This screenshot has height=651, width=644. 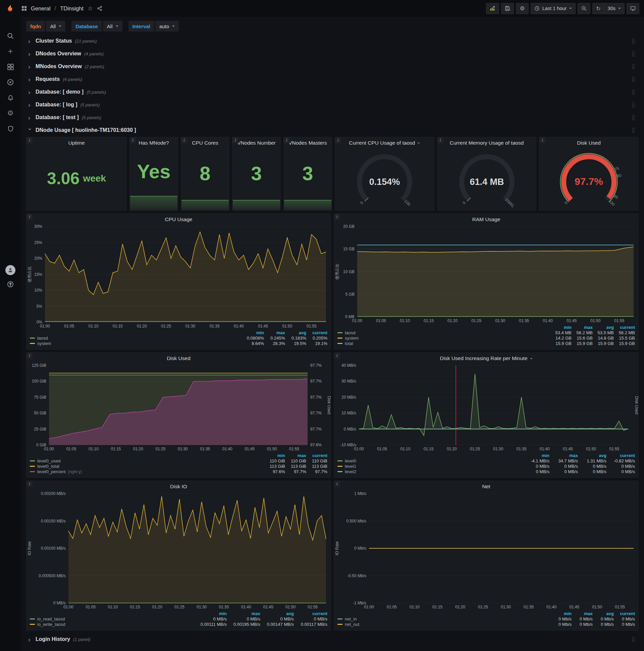 What do you see at coordinates (332, 117) in the screenshot?
I see `row-database-test: › Database: [ test ] (5 panels) ⣿` at bounding box center [332, 117].